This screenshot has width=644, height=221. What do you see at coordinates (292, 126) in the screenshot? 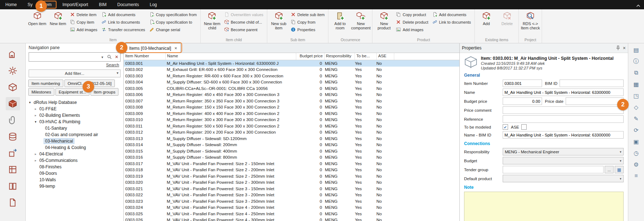
I see `table-row: 0303.011M_Return Register: 500 x 500 Fac…` at bounding box center [292, 126].